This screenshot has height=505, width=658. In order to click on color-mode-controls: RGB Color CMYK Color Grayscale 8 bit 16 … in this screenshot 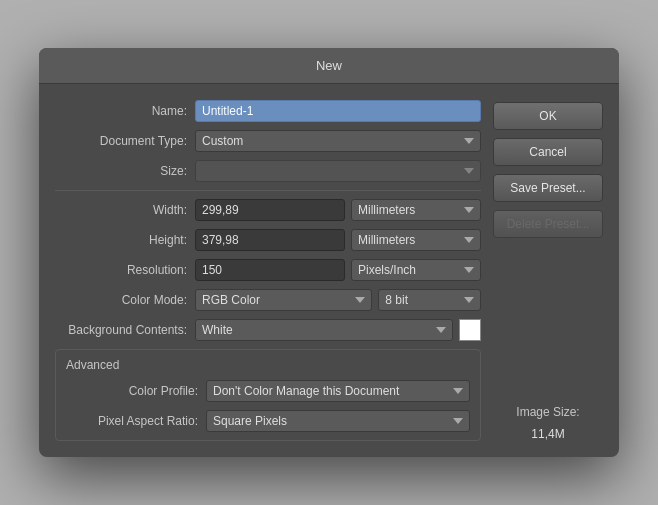, I will do `click(338, 300)`.